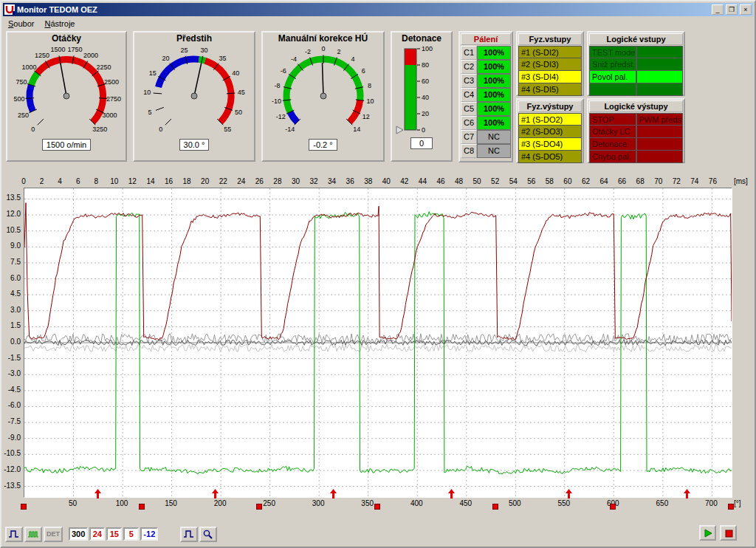 The height and width of the screenshot is (548, 756). What do you see at coordinates (10, 10) in the screenshot?
I see `app-icon` at bounding box center [10, 10].